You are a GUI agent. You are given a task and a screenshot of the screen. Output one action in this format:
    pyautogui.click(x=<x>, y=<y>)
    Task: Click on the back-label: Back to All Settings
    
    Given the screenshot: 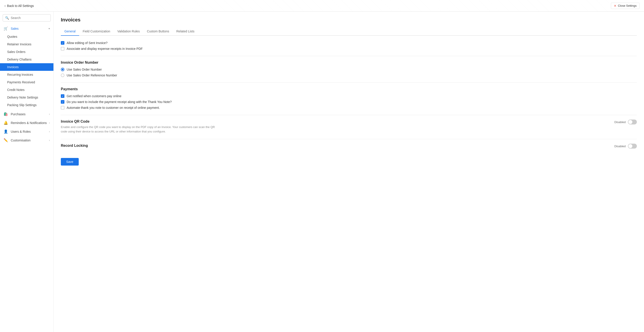 What is the action you would take?
    pyautogui.click(x=20, y=6)
    